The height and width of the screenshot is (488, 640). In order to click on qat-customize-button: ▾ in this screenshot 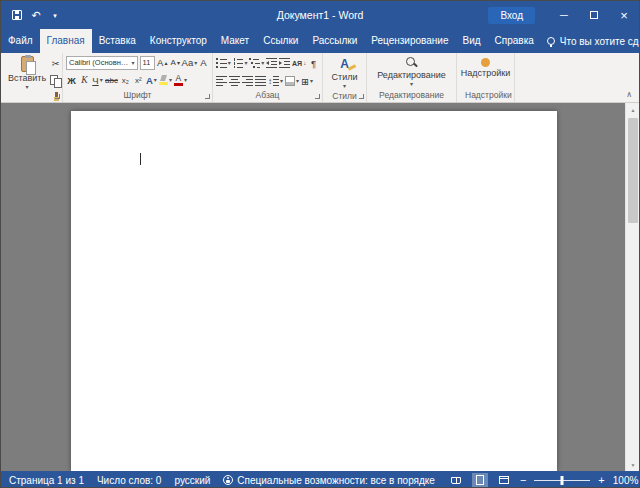, I will do `click(55, 15)`.